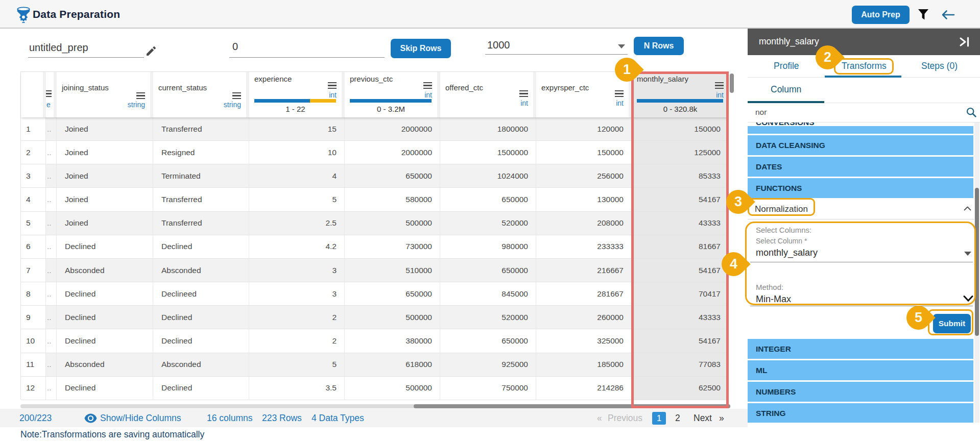 Image resolution: width=980 pixels, height=442 pixels. Describe the element at coordinates (732, 83) in the screenshot. I see `table-vertical-scrollbar` at that location.